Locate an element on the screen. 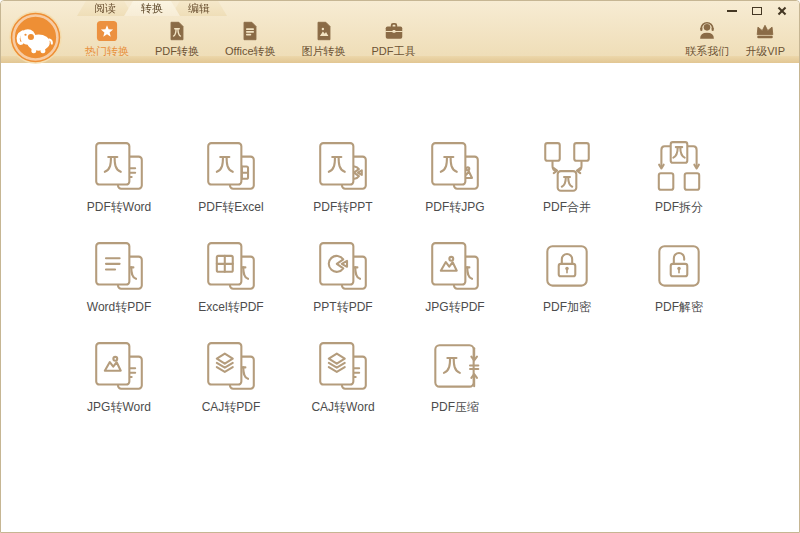 Image resolution: width=800 pixels, height=533 pixels. pdf-merge-icon is located at coordinates (567, 168).